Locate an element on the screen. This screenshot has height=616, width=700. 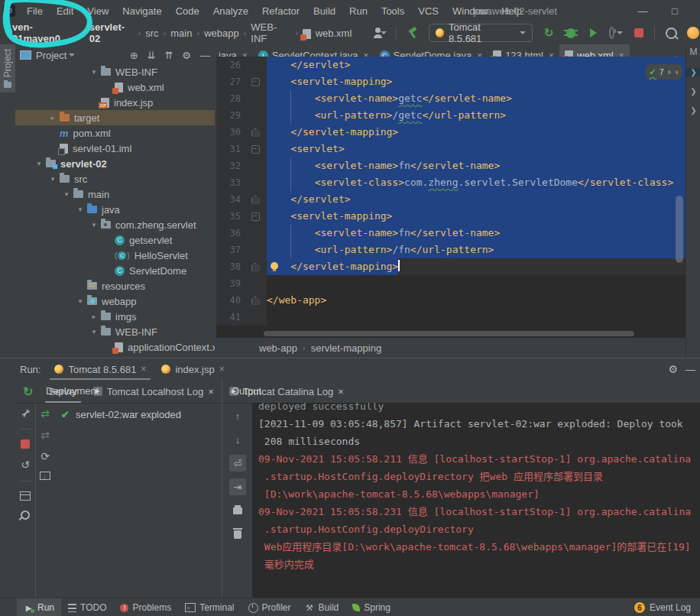
tree-item-web-inf: ▾WEB-INF is located at coordinates (115, 332).